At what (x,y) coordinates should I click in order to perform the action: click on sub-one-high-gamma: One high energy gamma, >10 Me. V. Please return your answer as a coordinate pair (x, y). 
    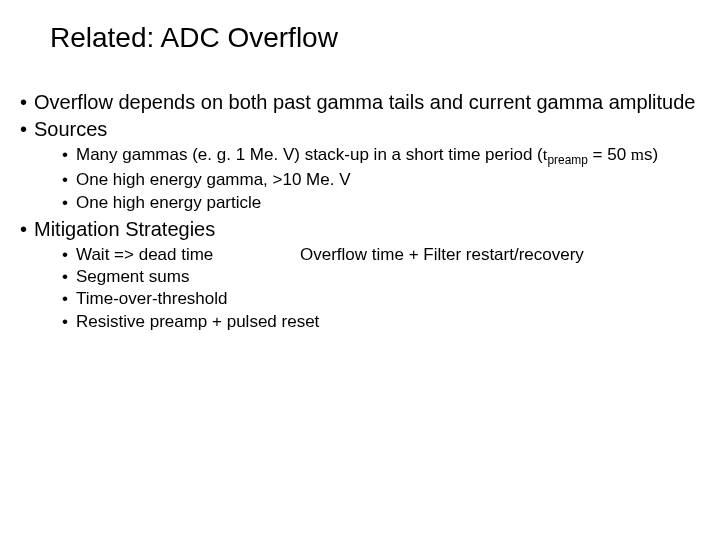
    Looking at the image, I should click on (381, 180).